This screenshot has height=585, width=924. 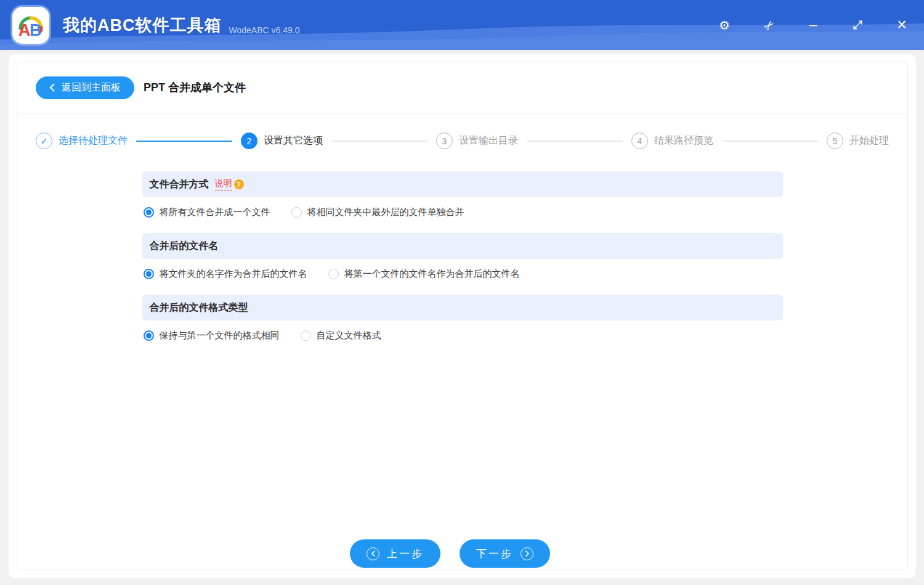 I want to click on step-1-label: 选择待处理文件, so click(x=93, y=141).